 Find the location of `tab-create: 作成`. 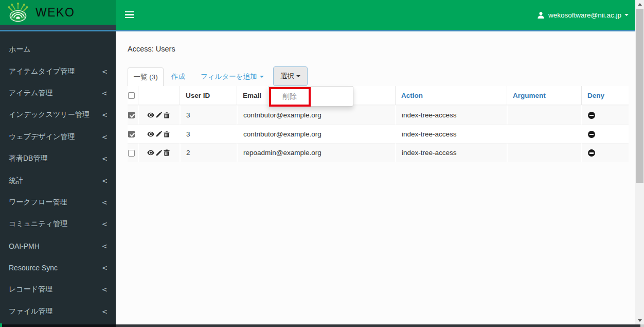

tab-create: 作成 is located at coordinates (178, 77).